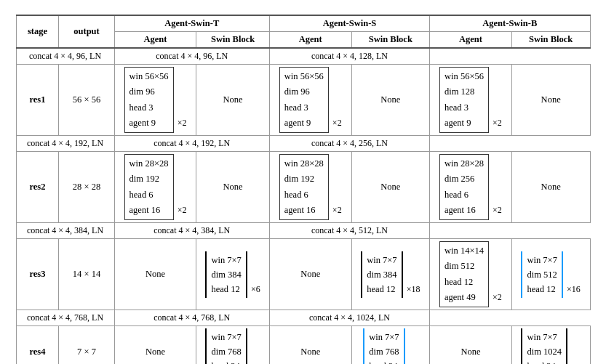 Image resolution: width=606 pixels, height=364 pixels. What do you see at coordinates (541, 275) in the screenshot?
I see `res3-b-swin-box: win 7×7dim 512head 12` at bounding box center [541, 275].